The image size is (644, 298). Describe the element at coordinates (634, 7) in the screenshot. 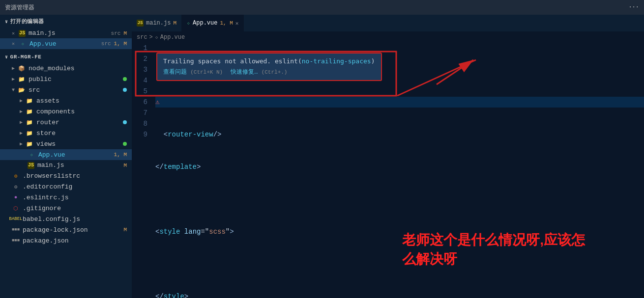

I see `title-bar-dots: ···` at that location.